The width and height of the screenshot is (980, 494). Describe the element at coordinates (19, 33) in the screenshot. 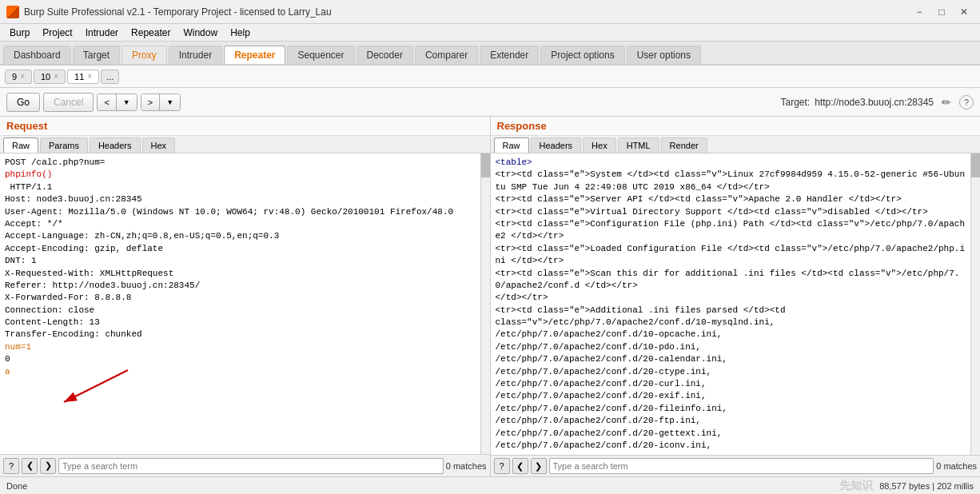

I see `menu-burp: Burp` at that location.